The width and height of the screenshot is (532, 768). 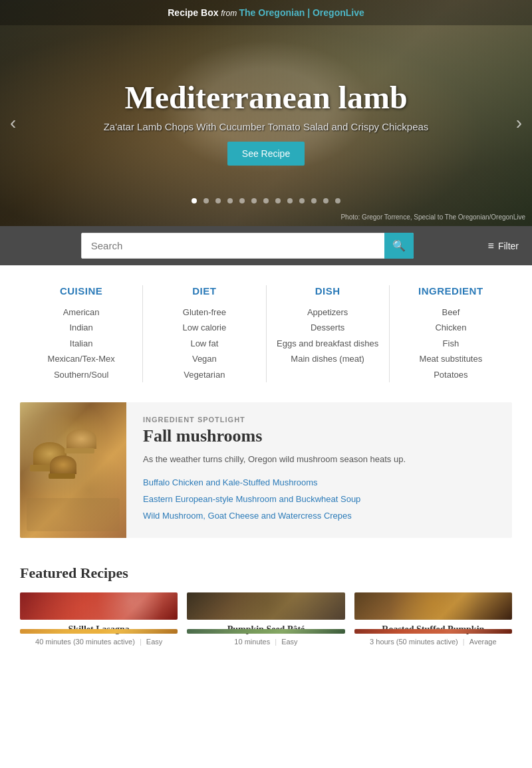 What do you see at coordinates (73, 470) in the screenshot?
I see `spotlight-image` at bounding box center [73, 470].